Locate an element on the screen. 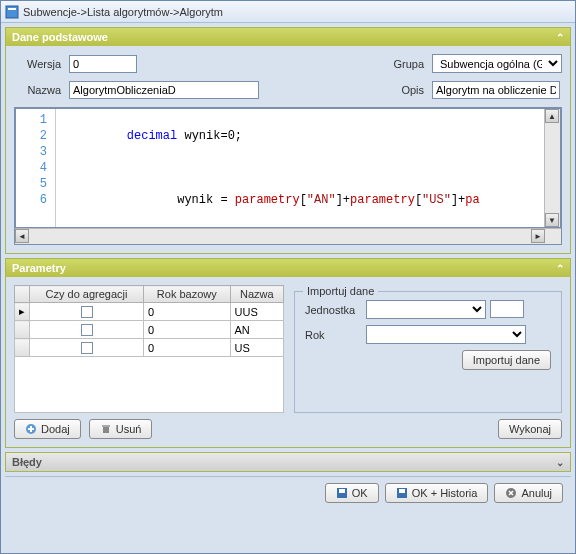 The image size is (576, 554). basic-form: Wersja Grupa Subwencja ogólna (Gmi Nazwa… is located at coordinates (288, 76).